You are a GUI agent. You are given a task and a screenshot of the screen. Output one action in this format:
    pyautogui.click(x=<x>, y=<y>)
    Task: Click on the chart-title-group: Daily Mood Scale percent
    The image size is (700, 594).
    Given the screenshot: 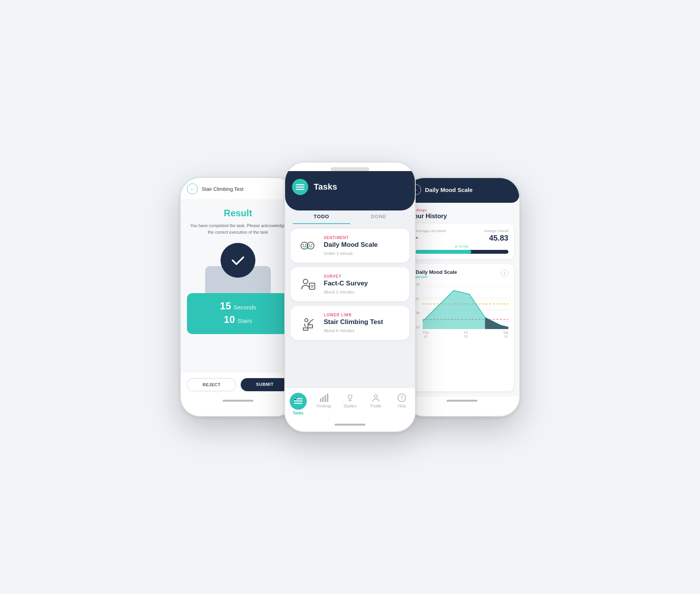 What is the action you would take?
    pyautogui.click(x=437, y=276)
    